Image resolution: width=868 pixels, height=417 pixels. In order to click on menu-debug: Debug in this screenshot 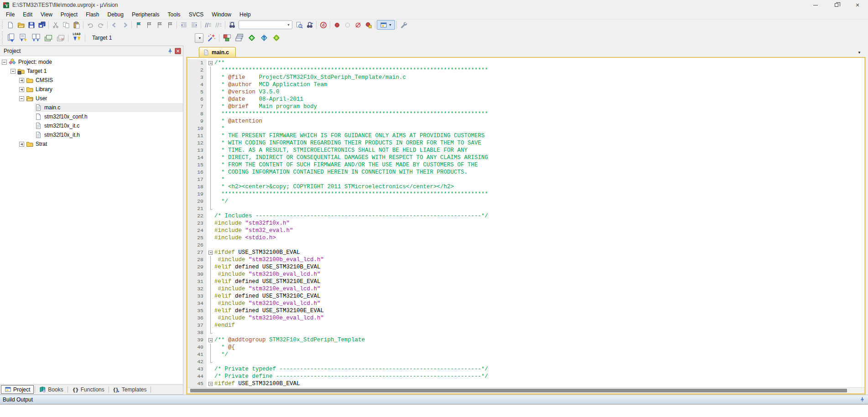, I will do `click(116, 15)`.